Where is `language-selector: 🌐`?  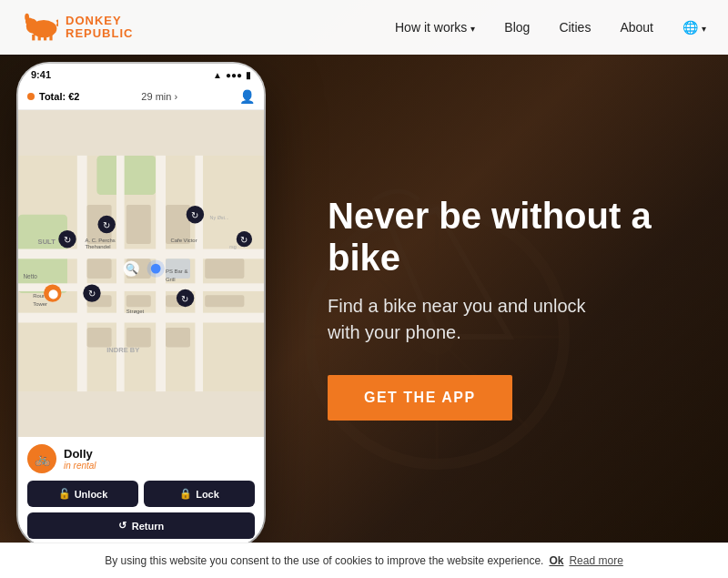
language-selector: 🌐 is located at coordinates (694, 27).